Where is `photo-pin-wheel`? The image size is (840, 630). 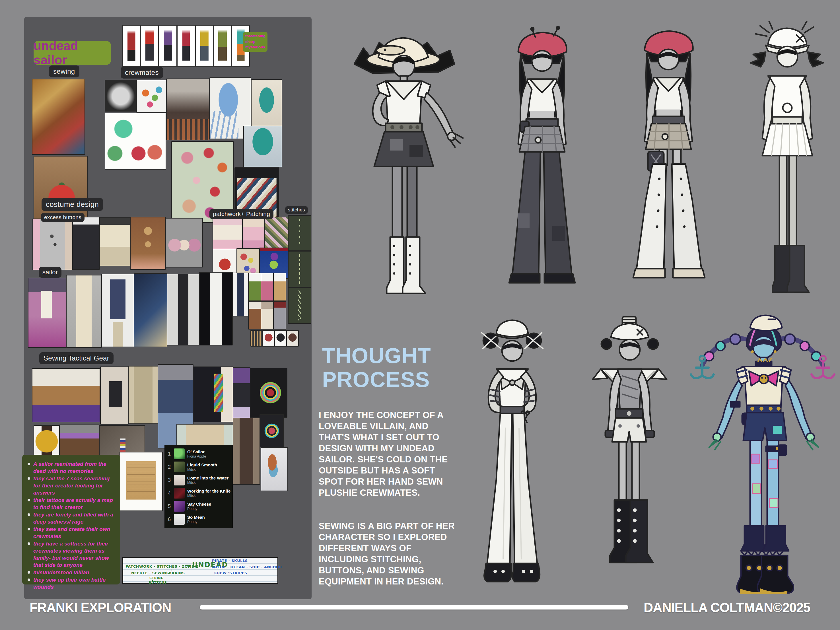
photo-pin-wheel is located at coordinates (269, 393).